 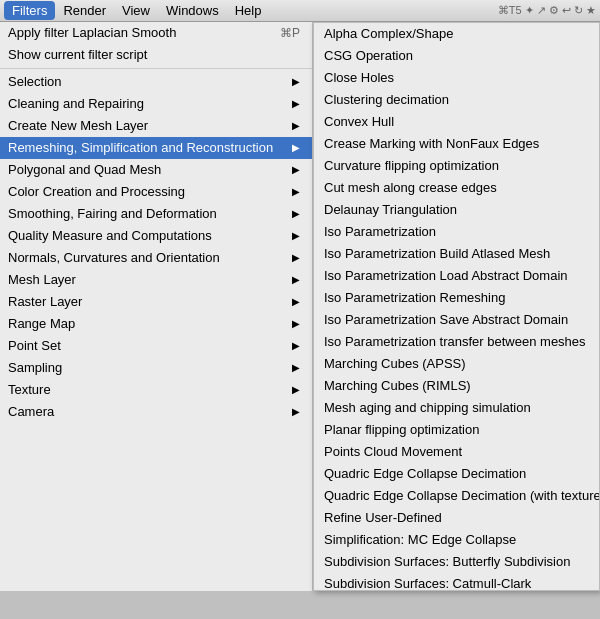 I want to click on submenu-iso-param-transfer: Iso Parametrization transfer between mes…, so click(x=456, y=342).